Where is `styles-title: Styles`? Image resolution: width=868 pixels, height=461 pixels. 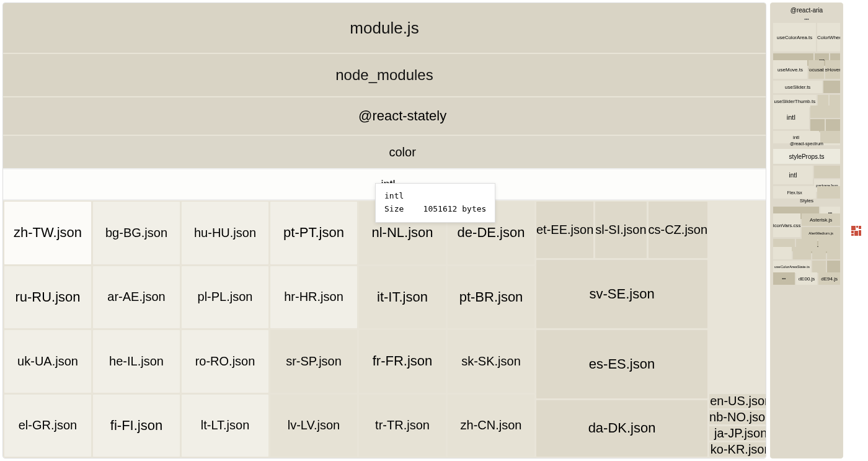
styles-title: Styles is located at coordinates (807, 201).